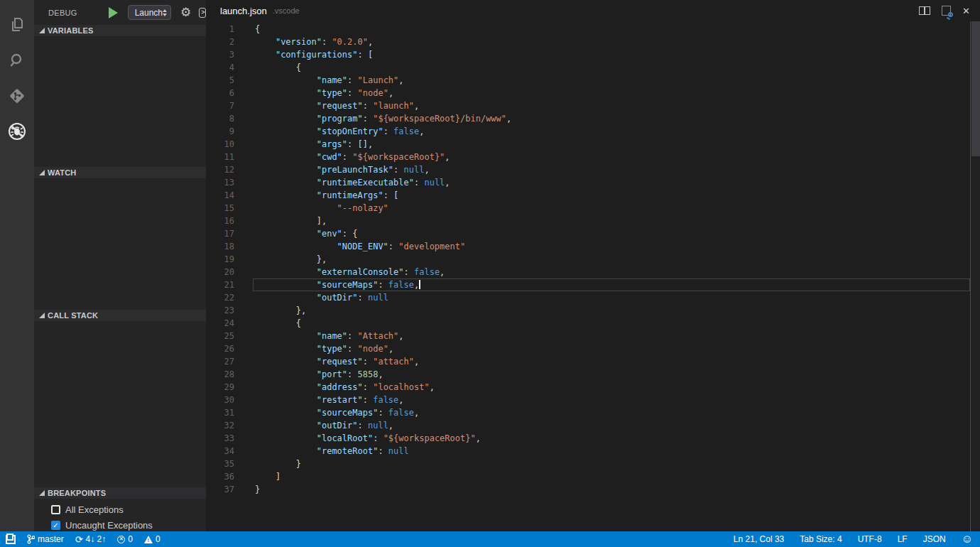 Image resolution: width=980 pixels, height=547 pixels. Describe the element at coordinates (588, 464) in the screenshot. I see `code-line: 35 }` at that location.